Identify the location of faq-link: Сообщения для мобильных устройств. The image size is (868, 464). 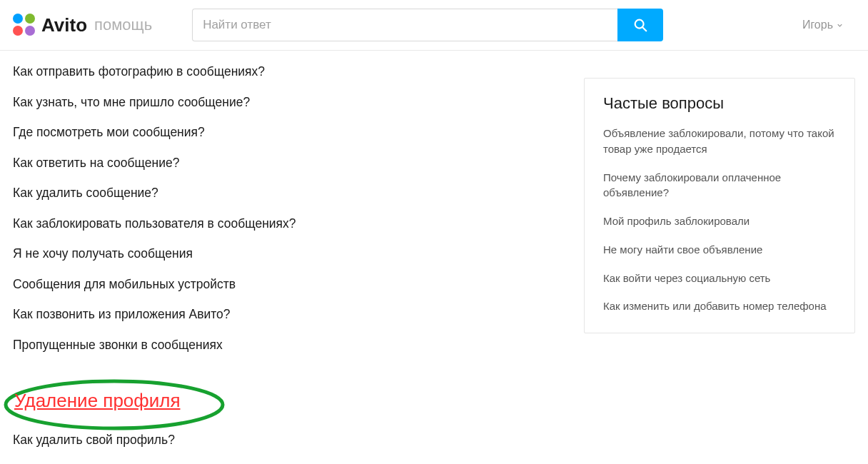
(284, 284).